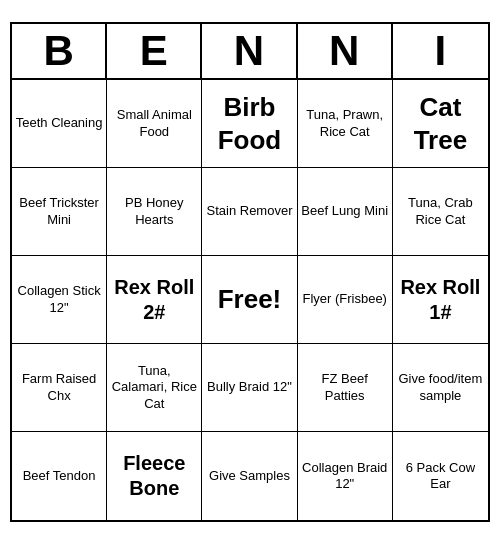  What do you see at coordinates (60, 124) in the screenshot?
I see `bingo-cell: Teeth Cleaning` at bounding box center [60, 124].